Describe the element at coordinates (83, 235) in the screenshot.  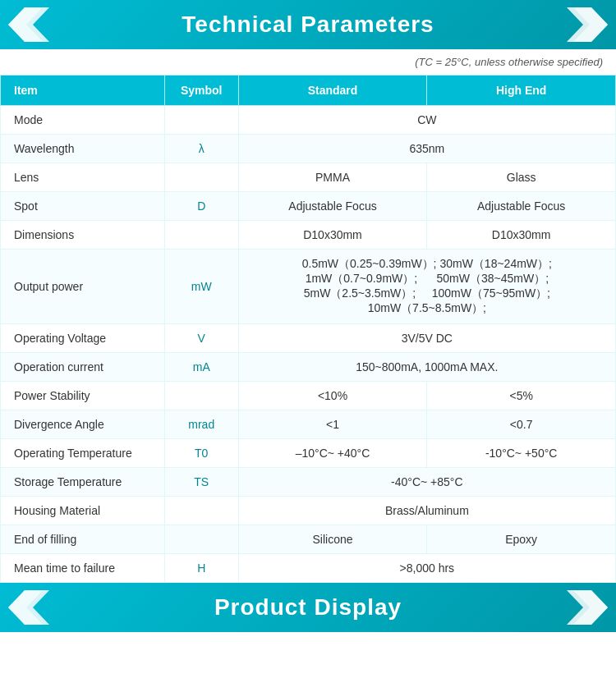
I see `cell-item: Dimensions` at that location.